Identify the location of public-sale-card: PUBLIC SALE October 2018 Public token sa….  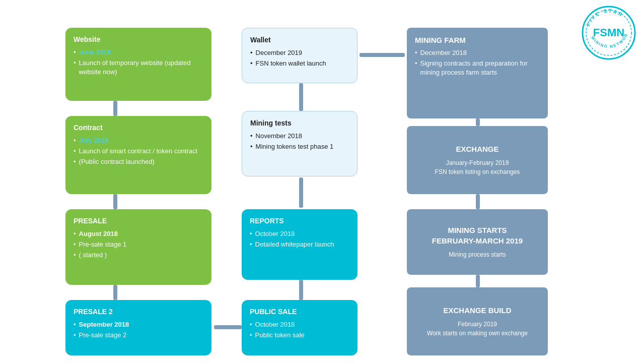
(300, 328).